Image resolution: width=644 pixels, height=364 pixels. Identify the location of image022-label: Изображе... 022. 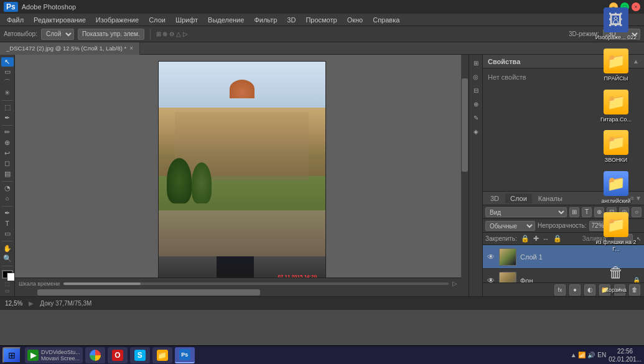
(616, 37).